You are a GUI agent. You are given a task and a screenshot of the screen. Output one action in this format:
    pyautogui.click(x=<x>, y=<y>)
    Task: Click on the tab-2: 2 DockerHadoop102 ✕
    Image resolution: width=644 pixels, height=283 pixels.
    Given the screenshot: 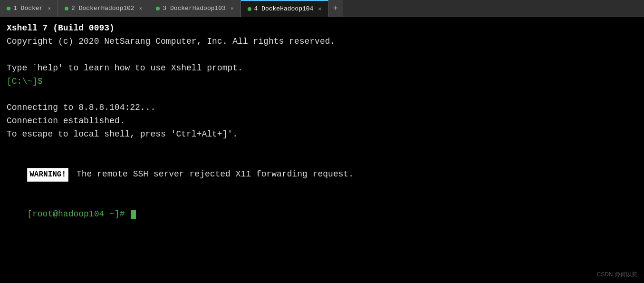 What is the action you would take?
    pyautogui.click(x=104, y=9)
    